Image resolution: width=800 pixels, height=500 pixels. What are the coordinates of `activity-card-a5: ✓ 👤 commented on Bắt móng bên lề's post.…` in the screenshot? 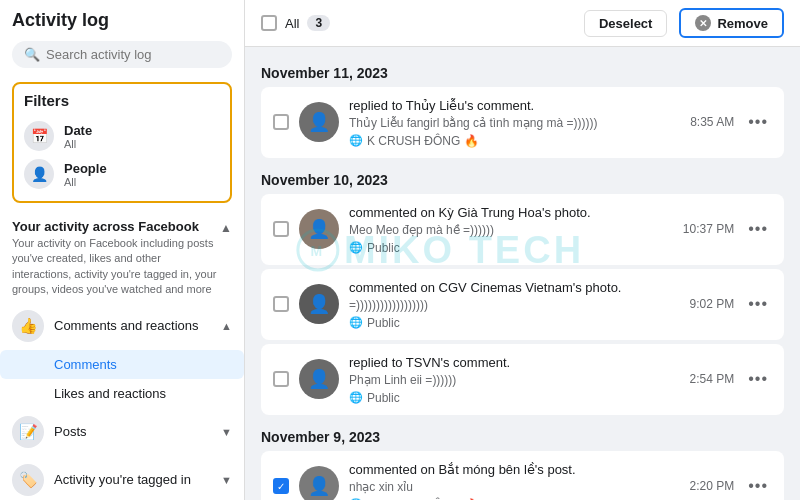 It's located at (522, 476).